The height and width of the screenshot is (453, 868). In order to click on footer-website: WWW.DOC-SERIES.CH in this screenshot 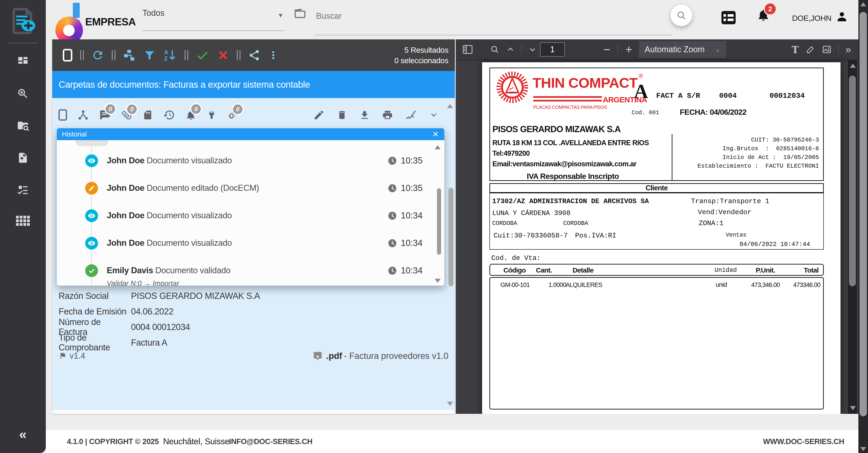, I will do `click(804, 442)`.